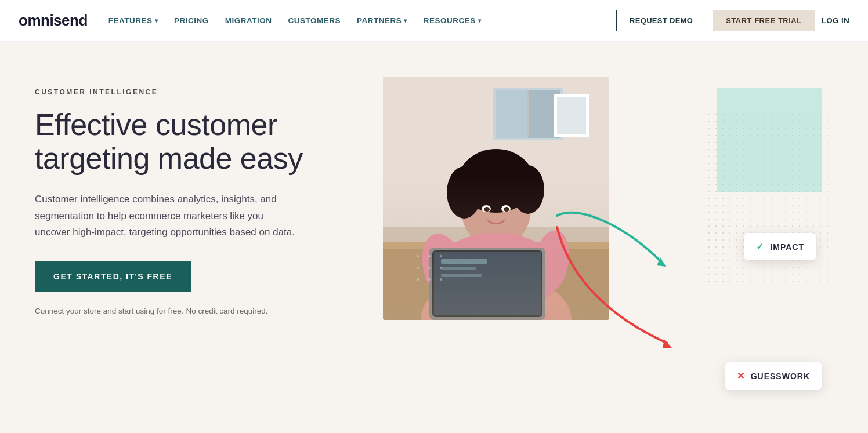  Describe the element at coordinates (53, 21) in the screenshot. I see `logo: omnisend` at that location.